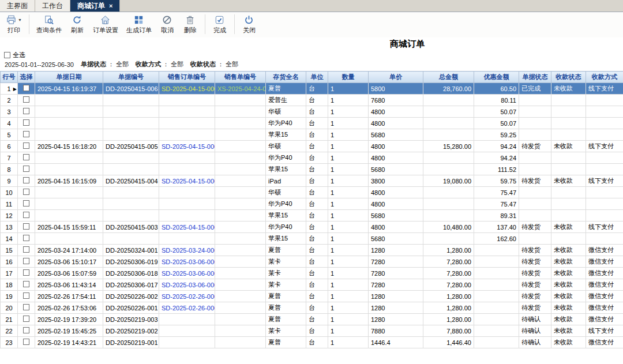 The height and width of the screenshot is (364, 623). I want to click on table-row: 192025-02-26 17:54:11DD-20250226-002SD-2…, so click(312, 297).